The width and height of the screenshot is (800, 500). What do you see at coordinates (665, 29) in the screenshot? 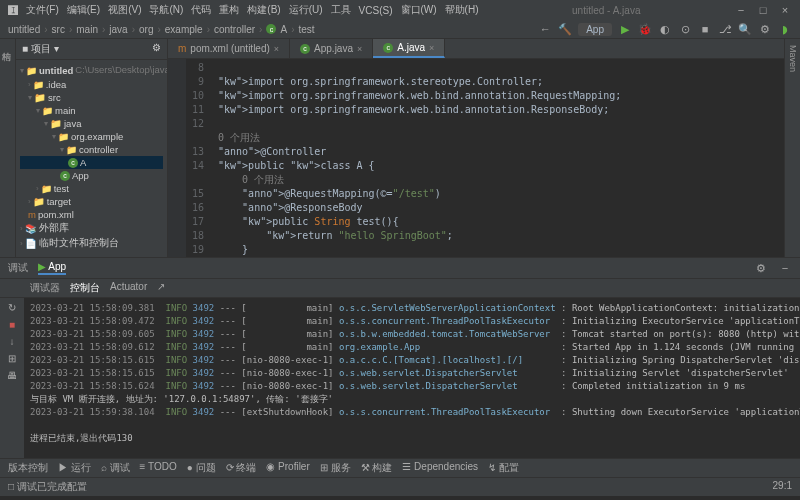
I see `coverage-icon: ◐` at bounding box center [665, 29].